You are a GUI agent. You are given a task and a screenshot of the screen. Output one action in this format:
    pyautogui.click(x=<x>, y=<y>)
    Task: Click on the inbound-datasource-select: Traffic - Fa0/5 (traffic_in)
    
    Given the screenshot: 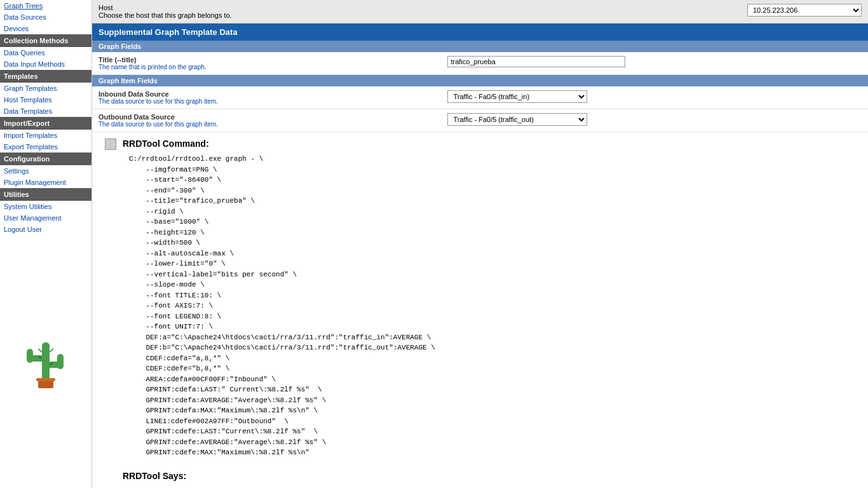 What is the action you would take?
    pyautogui.click(x=517, y=97)
    